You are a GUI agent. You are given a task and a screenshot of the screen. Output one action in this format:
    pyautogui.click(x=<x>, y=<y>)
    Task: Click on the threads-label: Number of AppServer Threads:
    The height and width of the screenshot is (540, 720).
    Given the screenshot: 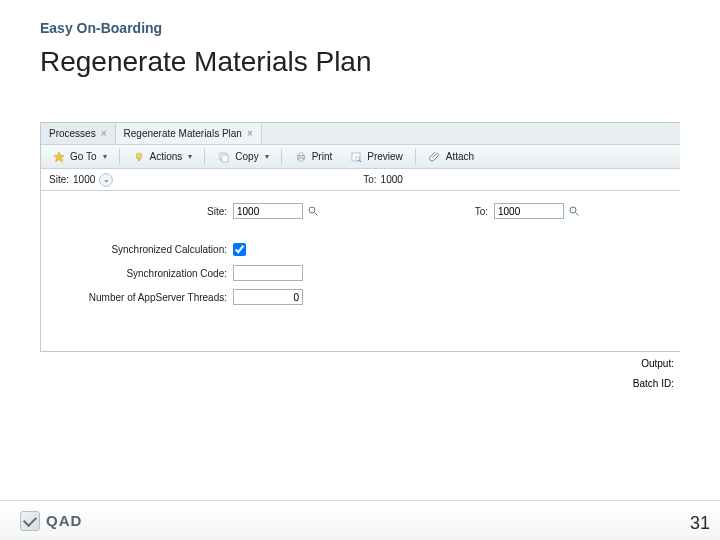 What is the action you would take?
    pyautogui.click(x=143, y=298)
    